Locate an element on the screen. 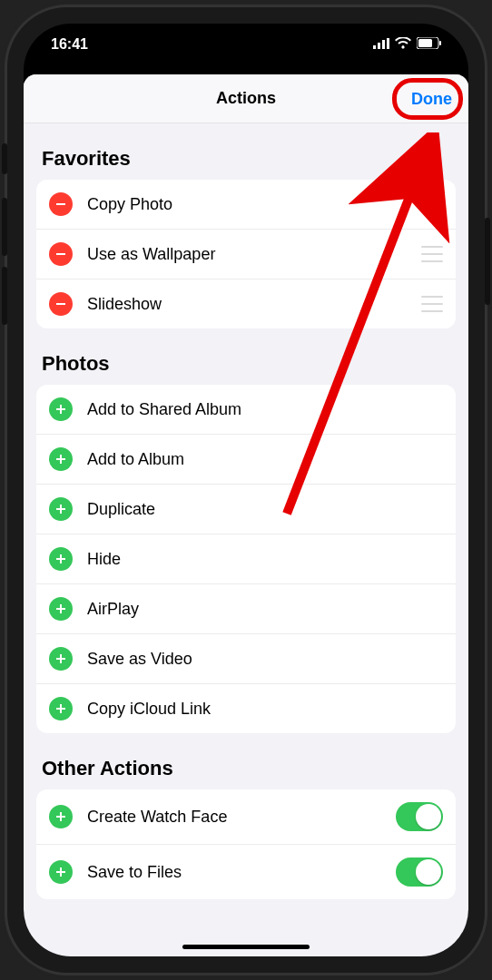 The image size is (492, 980). item-label: Duplicate is located at coordinates (265, 510).